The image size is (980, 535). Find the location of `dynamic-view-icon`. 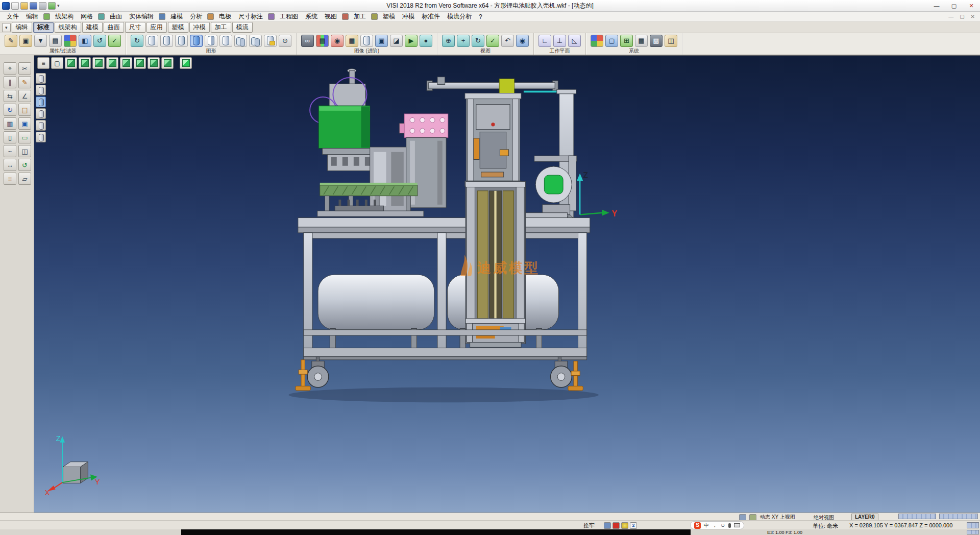

dynamic-view-icon is located at coordinates (743, 518).